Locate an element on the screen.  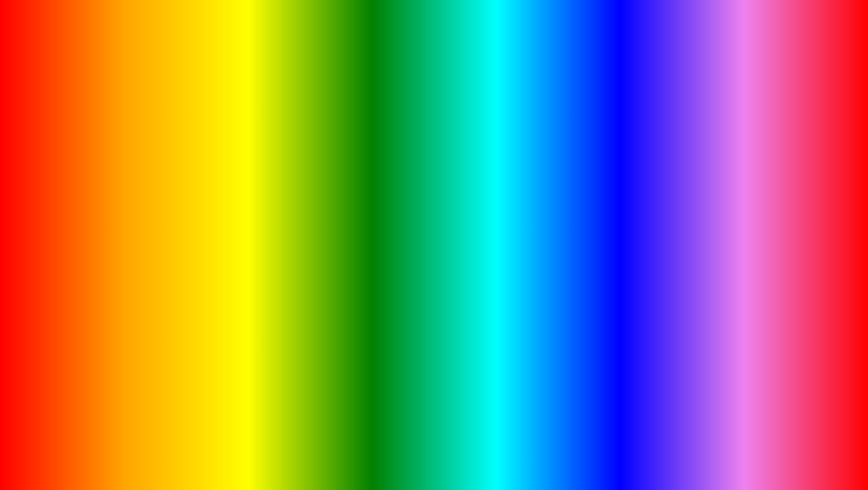
tab-status: Status is located at coordinates (116, 148).